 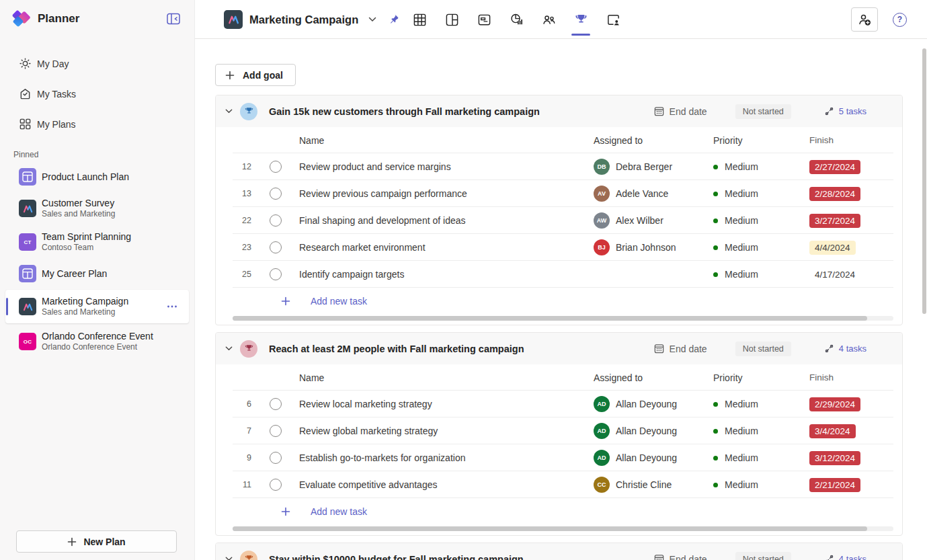 What do you see at coordinates (835, 485) in the screenshot?
I see `finish-date-badge: 2/21/2024` at bounding box center [835, 485].